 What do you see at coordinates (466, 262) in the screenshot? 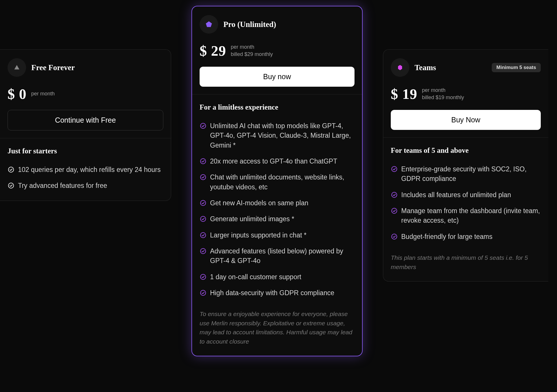
I see `plan-note: This plan starts with a minimum of 5 sea…` at bounding box center [466, 262].